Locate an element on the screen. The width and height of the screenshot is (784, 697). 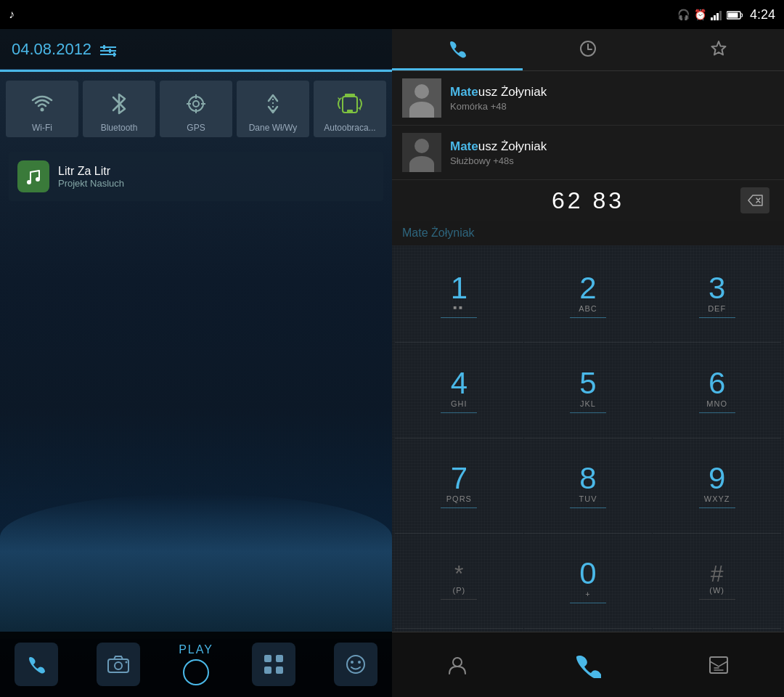
bluetooth-icon is located at coordinates (119, 104).